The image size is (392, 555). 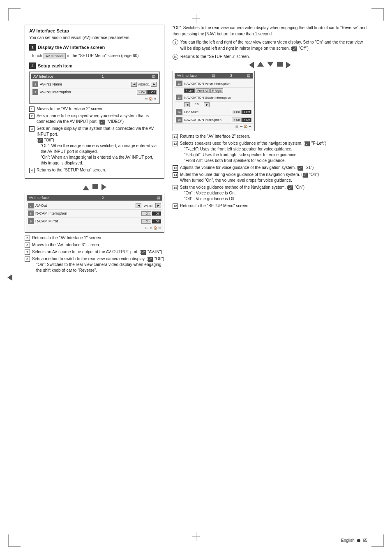 I want to click on right-item16-num: 16, so click(x=175, y=206).